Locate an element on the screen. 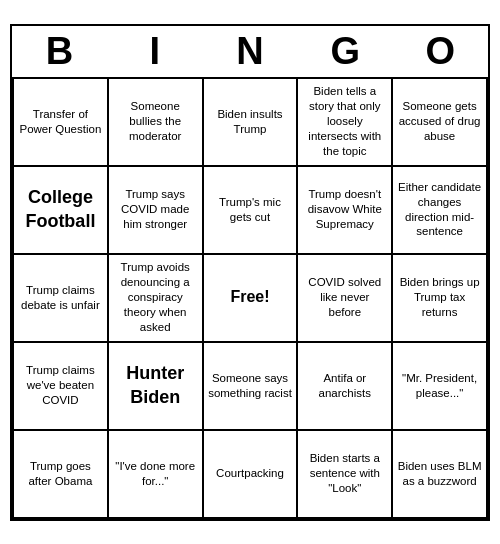  bingo-cell-r3c4: COVID solved like never before is located at coordinates (346, 299).